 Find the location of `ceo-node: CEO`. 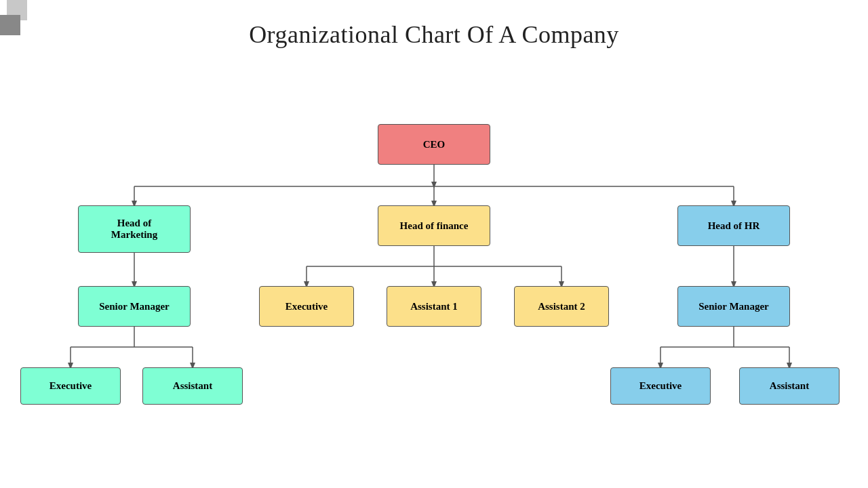

ceo-node: CEO is located at coordinates (434, 144).